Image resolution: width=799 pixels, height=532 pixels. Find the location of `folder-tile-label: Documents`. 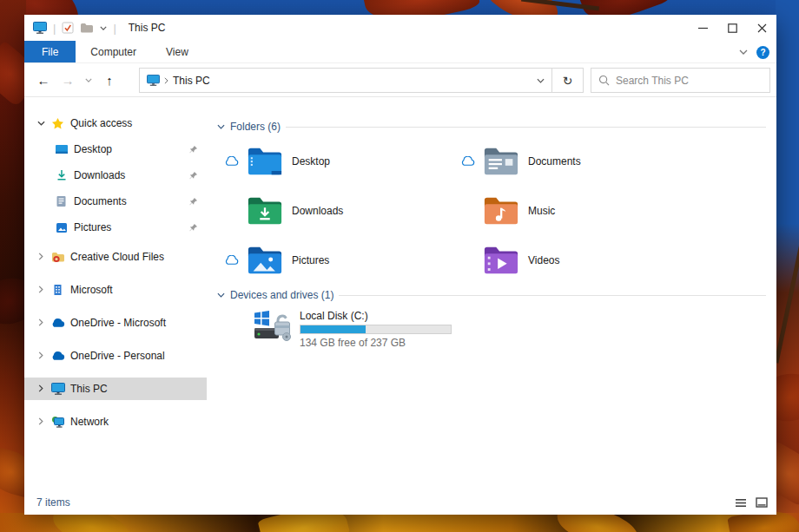

folder-tile-label: Documents is located at coordinates (554, 161).